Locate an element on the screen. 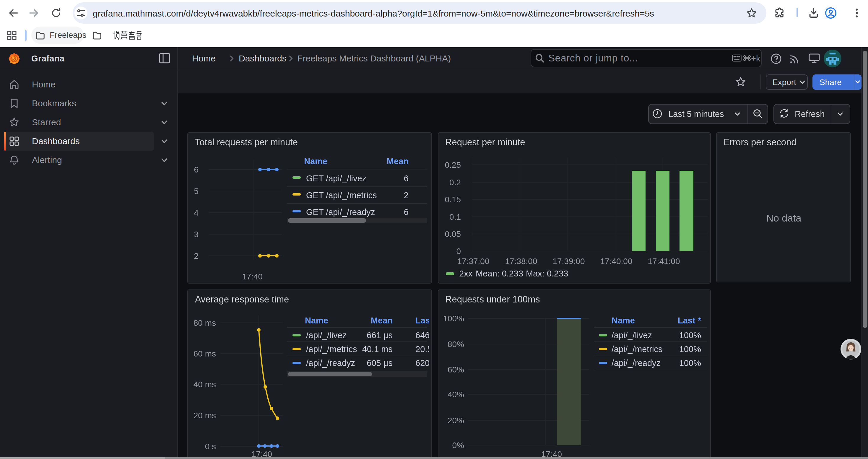 The height and width of the screenshot is (459, 868). svg-text: 605 µs is located at coordinates (379, 363).